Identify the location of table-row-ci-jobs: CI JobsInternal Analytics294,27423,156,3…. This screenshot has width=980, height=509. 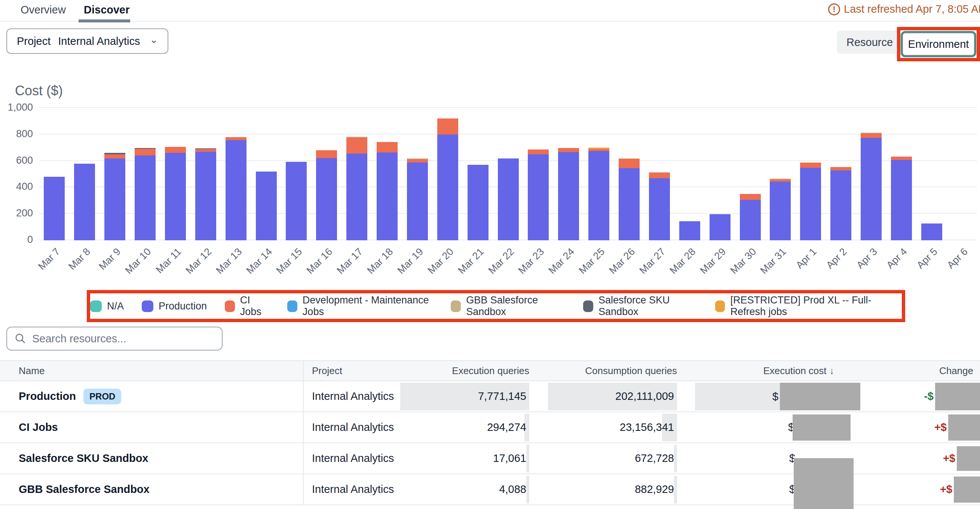
(490, 428).